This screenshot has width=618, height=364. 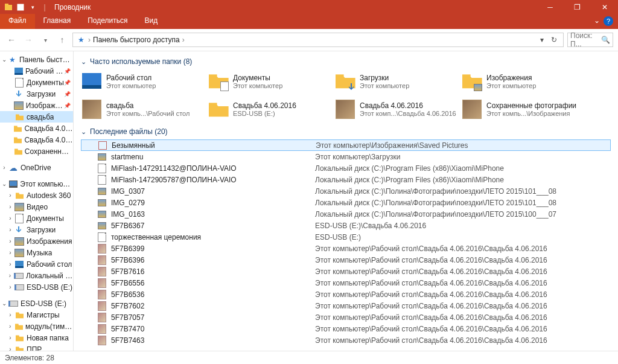 I want to click on sidebar-item: ›Загрузки, so click(x=36, y=229).